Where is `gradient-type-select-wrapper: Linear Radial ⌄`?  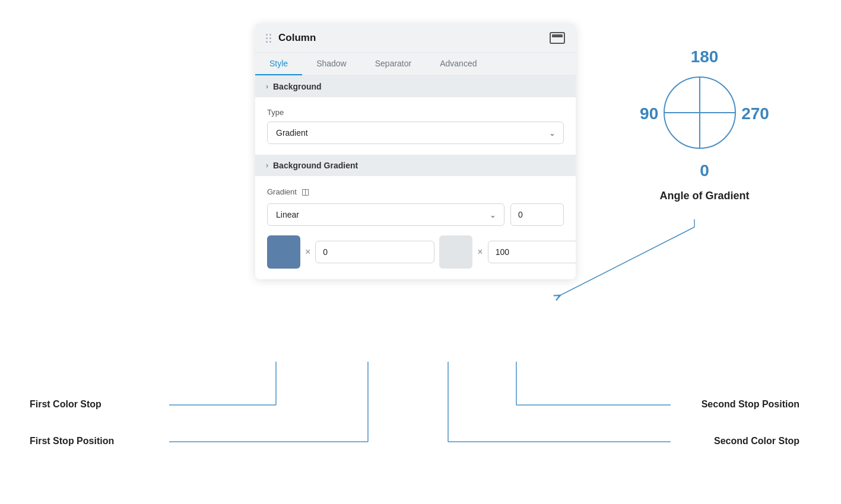
gradient-type-select-wrapper: Linear Radial ⌄ is located at coordinates (386, 215).